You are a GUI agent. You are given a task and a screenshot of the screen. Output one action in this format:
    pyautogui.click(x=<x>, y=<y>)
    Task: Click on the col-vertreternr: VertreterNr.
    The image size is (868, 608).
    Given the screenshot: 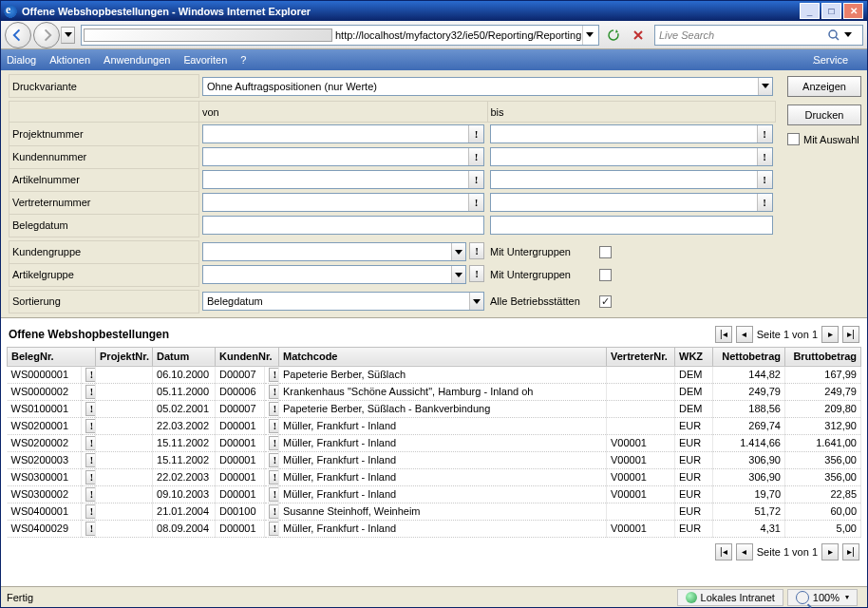 What is the action you would take?
    pyautogui.click(x=641, y=356)
    